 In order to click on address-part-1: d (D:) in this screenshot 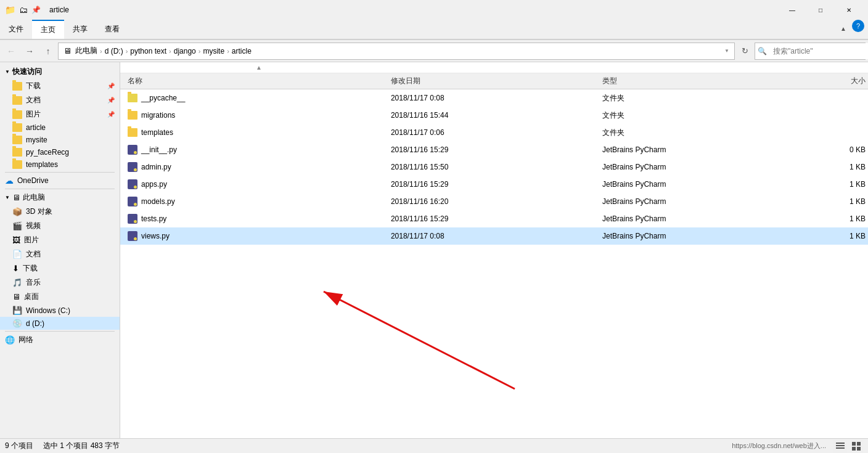, I will do `click(114, 51)`.